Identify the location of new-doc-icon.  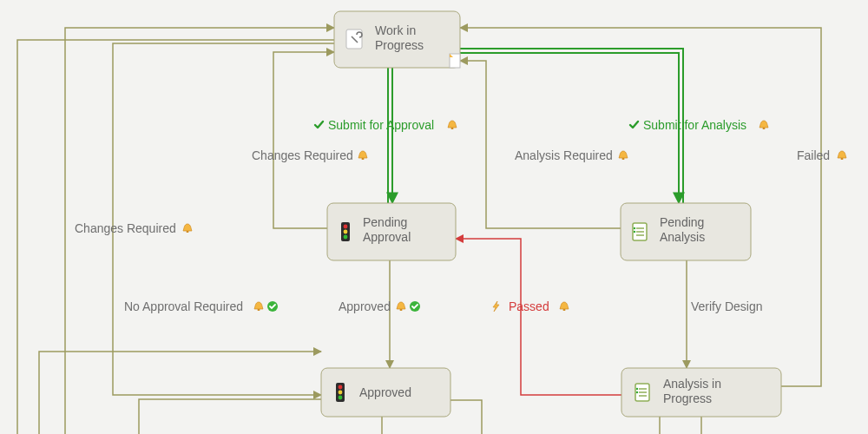
(455, 61).